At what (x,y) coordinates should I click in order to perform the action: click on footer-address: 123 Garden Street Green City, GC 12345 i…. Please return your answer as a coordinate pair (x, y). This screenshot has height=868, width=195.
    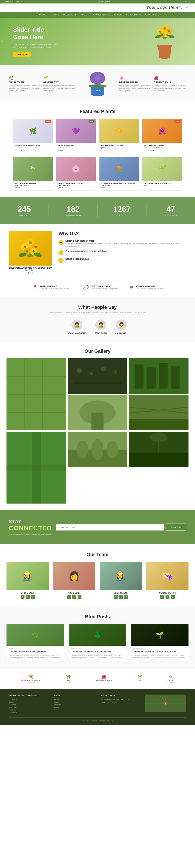
    Looking at the image, I should click on (120, 701).